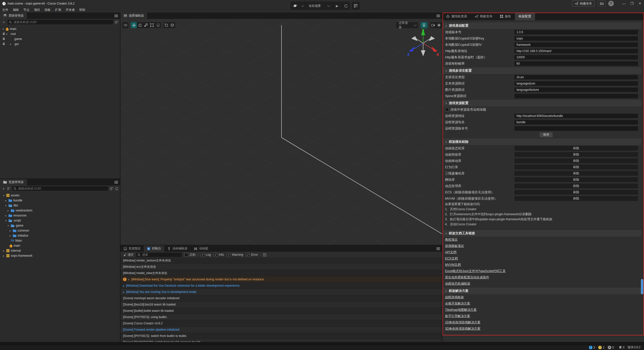  I want to click on scene-camera-button, so click(433, 25).